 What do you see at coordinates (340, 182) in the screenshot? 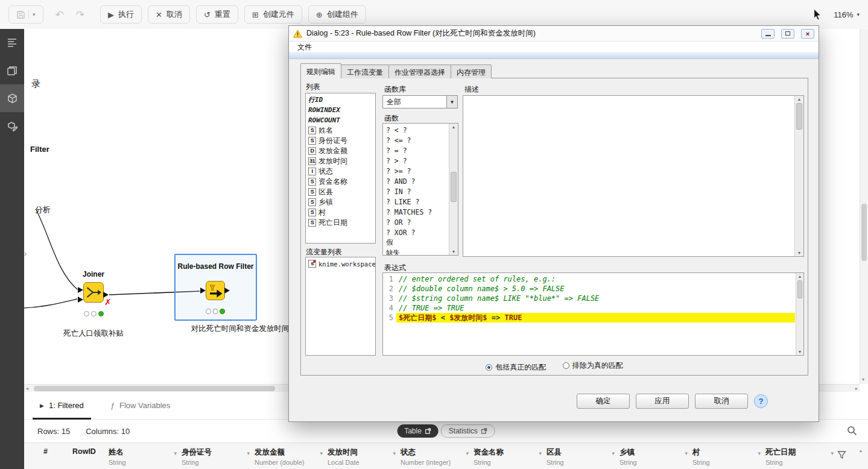
I see `column-list-item: S 资金名称` at bounding box center [340, 182].